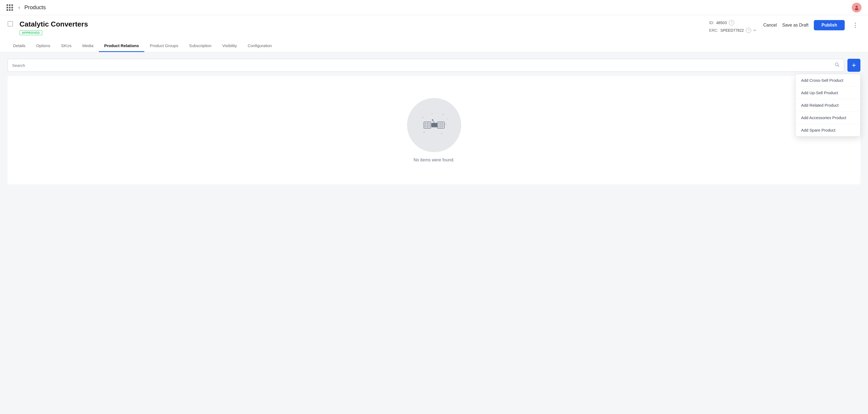  Describe the element at coordinates (854, 65) in the screenshot. I see `add-btn-wrapper: + Add Cross-Sell Product Add Up-Sell Pro…` at that location.